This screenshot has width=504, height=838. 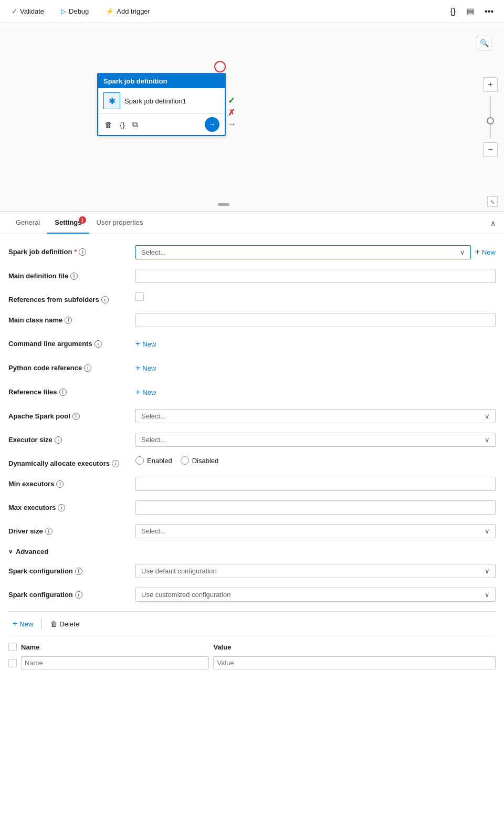 I want to click on cmd-args-new-label: New, so click(x=149, y=344).